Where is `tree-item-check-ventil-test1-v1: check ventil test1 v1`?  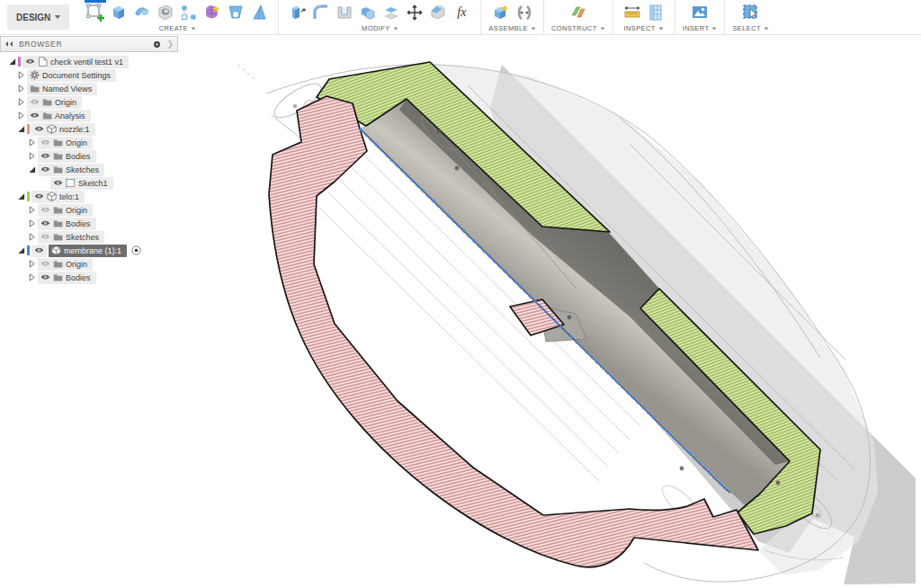 tree-item-check-ventil-test1-v1: check ventil test1 v1 is located at coordinates (90, 61).